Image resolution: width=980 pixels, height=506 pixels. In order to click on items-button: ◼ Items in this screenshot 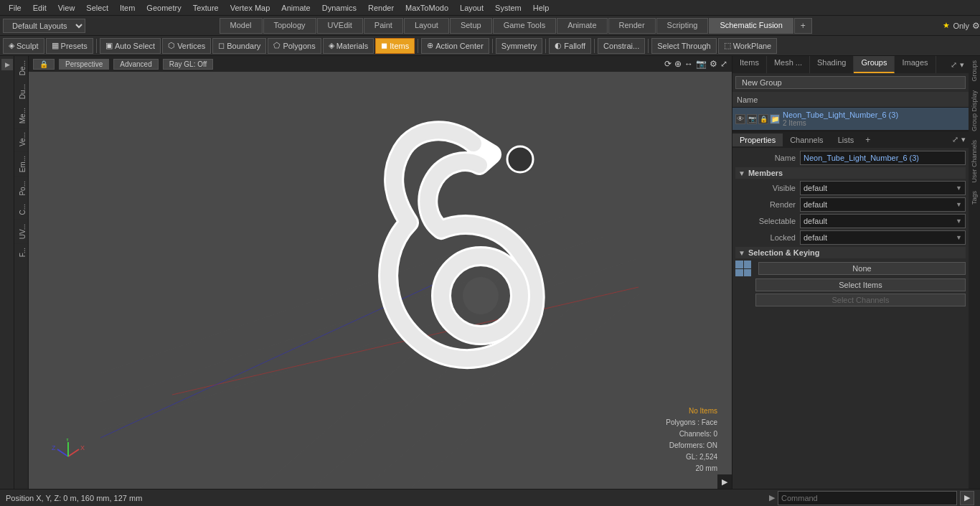, I will do `click(395, 46)`.